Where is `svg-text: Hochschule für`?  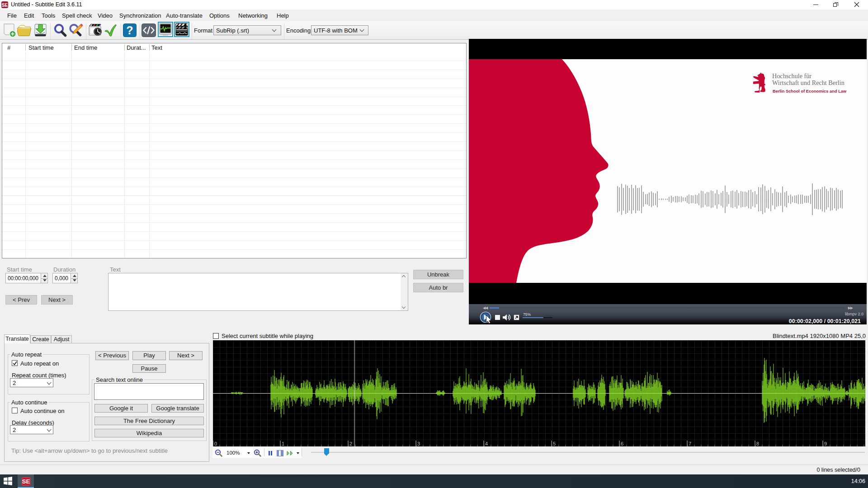 svg-text: Hochschule für is located at coordinates (792, 76).